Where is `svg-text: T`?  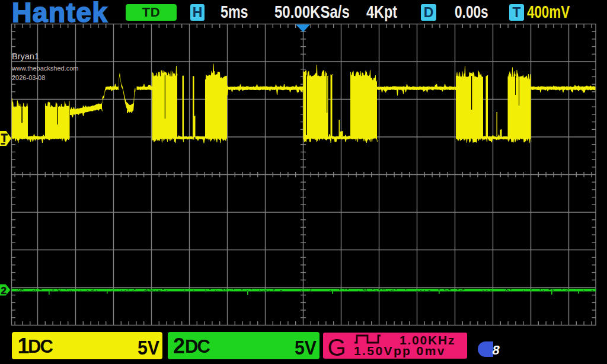 svg-text: T is located at coordinates (5, 138).